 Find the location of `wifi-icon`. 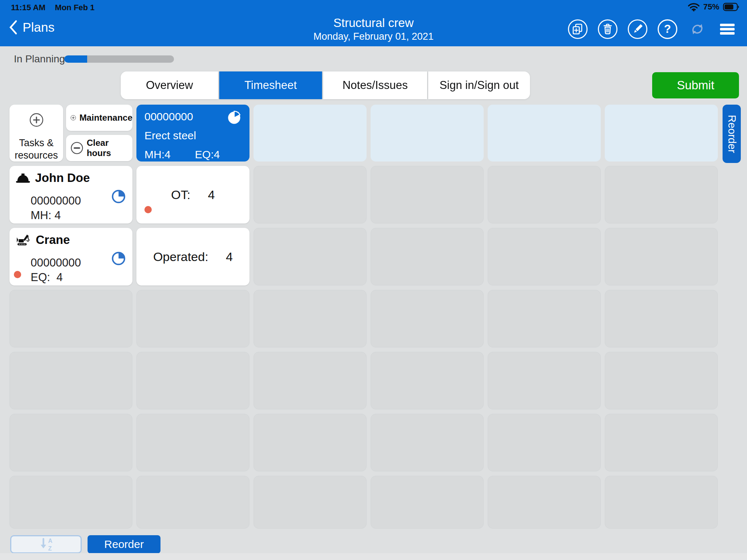

wifi-icon is located at coordinates (694, 7).